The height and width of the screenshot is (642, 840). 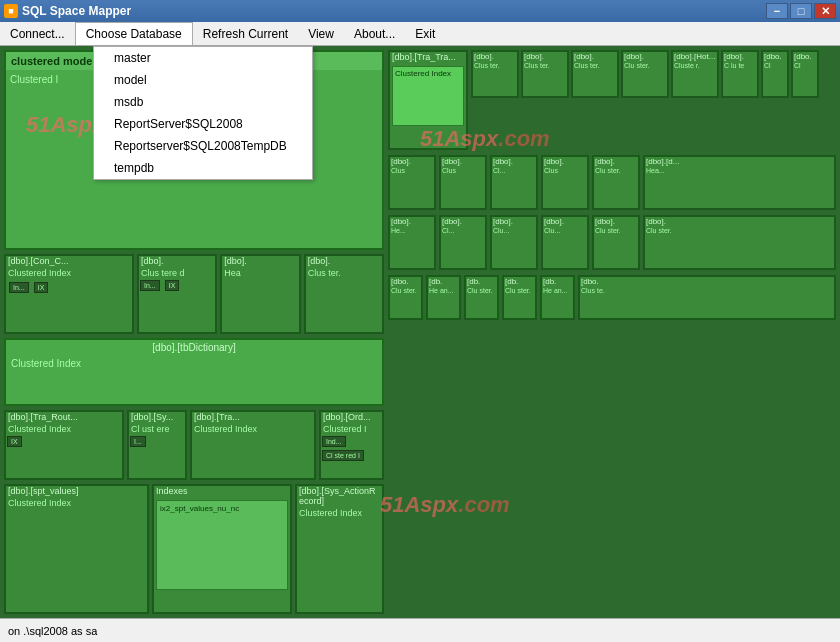 What do you see at coordinates (64, 445) in the screenshot?
I see `cell-tra-rout: [dbo].[Tra_Rout... Clustered Index IX` at bounding box center [64, 445].